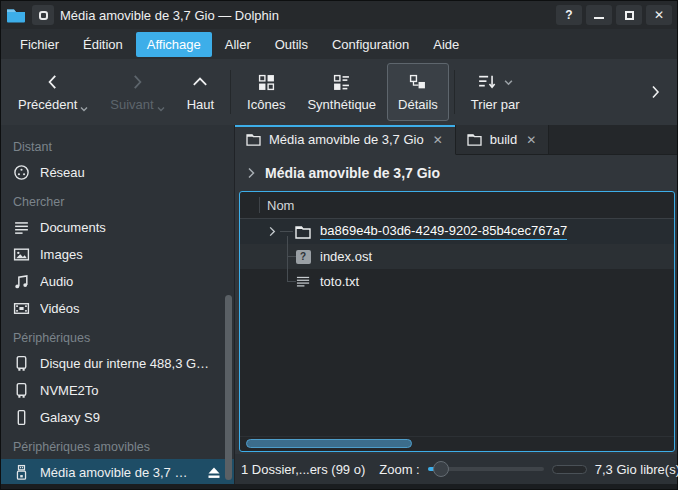 Image resolution: width=678 pixels, height=490 pixels. I want to click on sort-by-label: Trier par, so click(496, 104).